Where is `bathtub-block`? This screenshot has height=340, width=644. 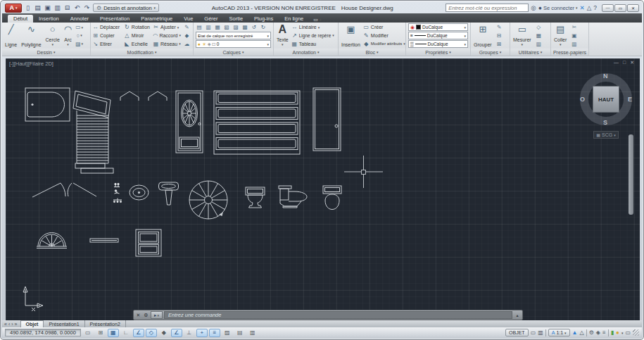 bathtub-block is located at coordinates (48, 104).